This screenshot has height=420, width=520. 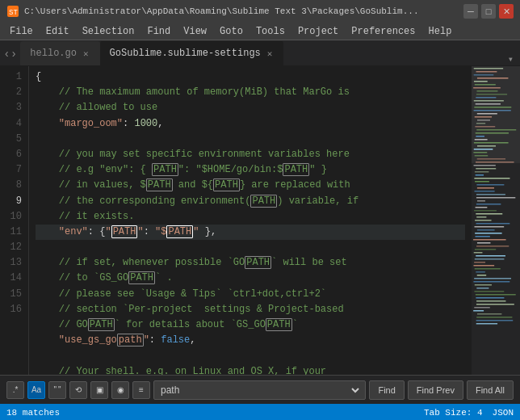 What do you see at coordinates (260, 32) in the screenshot?
I see `menu-bar: File Edit Selection Find View Goto Tools…` at bounding box center [260, 32].